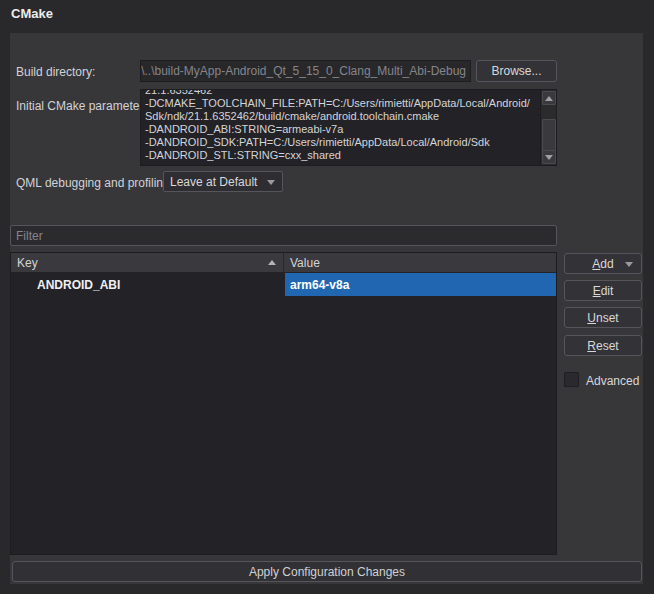 The image size is (654, 594). What do you see at coordinates (342, 116) in the screenshot?
I see `cmake-parameter-line: Sdk/ndk/21.1.6352462/build/cmake/android…` at bounding box center [342, 116].